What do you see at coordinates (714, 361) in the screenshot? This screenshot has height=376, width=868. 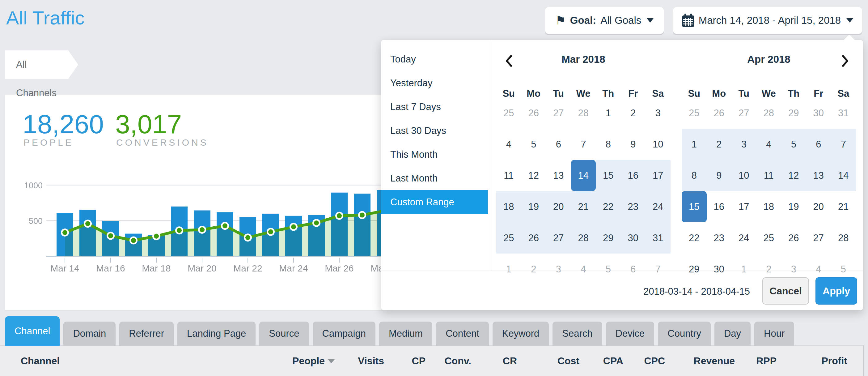 I see `column-header-revenue: Revenue` at bounding box center [714, 361].